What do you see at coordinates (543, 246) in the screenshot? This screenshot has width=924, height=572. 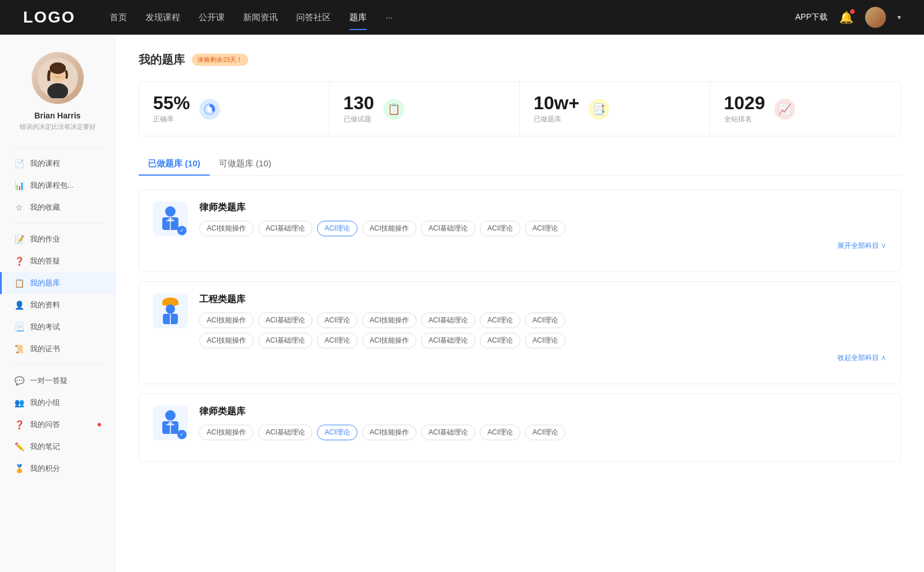 I see `qbank-expand-lawyer-1: 展开全部科目 ∨` at bounding box center [543, 246].